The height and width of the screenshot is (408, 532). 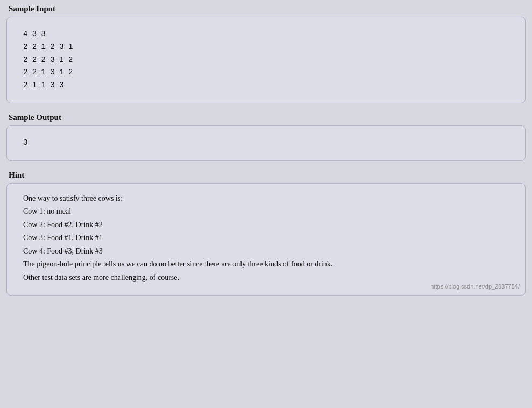 I want to click on sample-input-line-5: 2 1 1 3 3, so click(x=266, y=86).